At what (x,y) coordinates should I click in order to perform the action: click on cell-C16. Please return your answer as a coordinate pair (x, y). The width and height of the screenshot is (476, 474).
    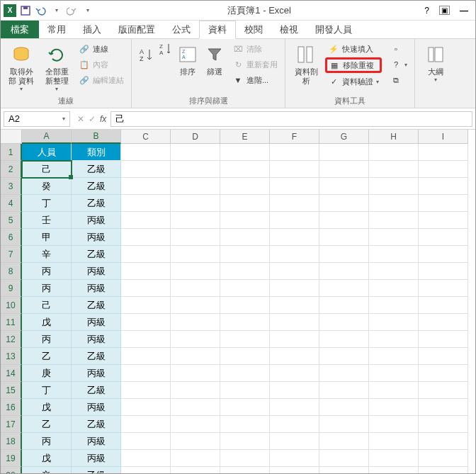
    Looking at the image, I should click on (146, 407).